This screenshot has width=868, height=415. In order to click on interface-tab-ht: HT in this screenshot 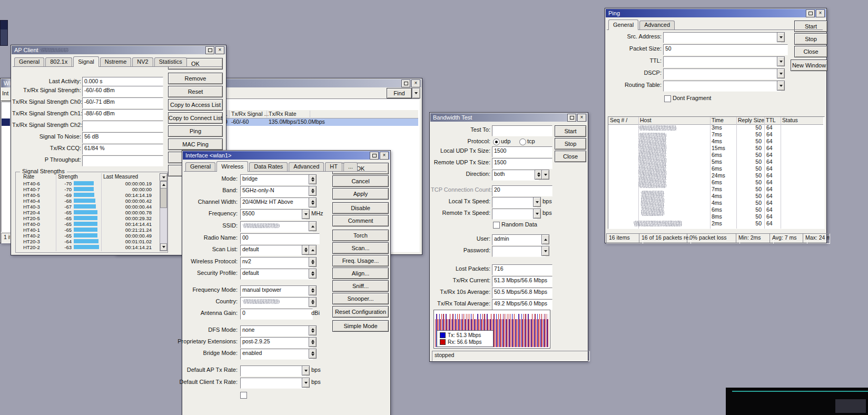, I will do `click(334, 166)`.